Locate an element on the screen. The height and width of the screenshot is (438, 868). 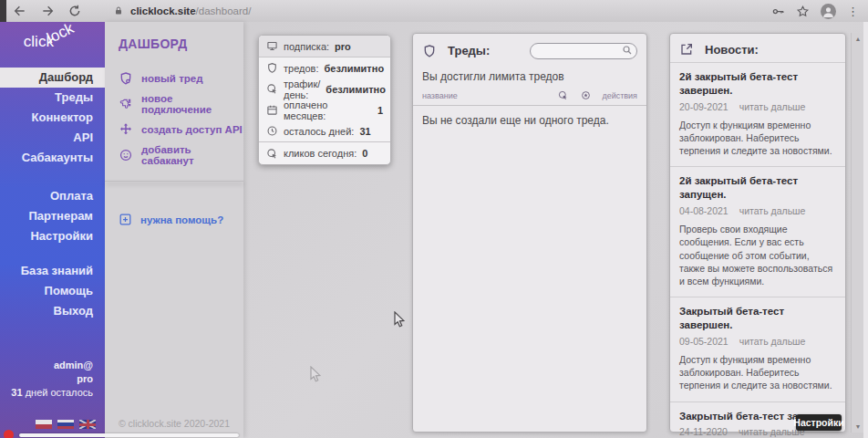
news-title: Новости: is located at coordinates (731, 49).